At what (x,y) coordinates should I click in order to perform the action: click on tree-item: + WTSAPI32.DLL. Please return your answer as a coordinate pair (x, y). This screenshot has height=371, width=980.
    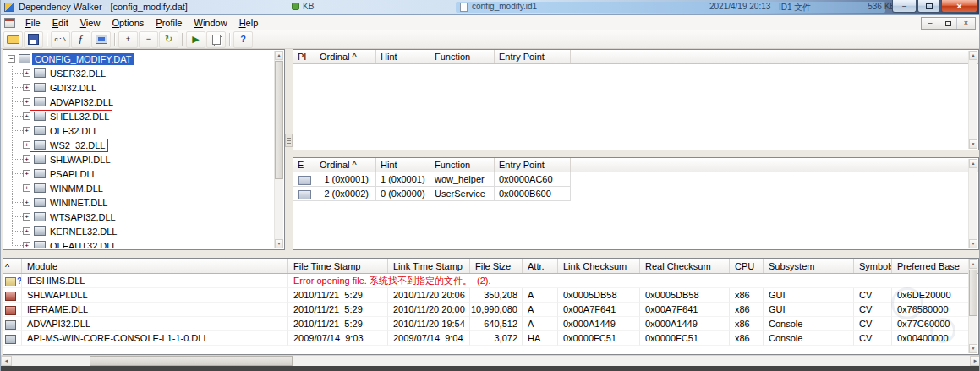
    Looking at the image, I should click on (139, 216).